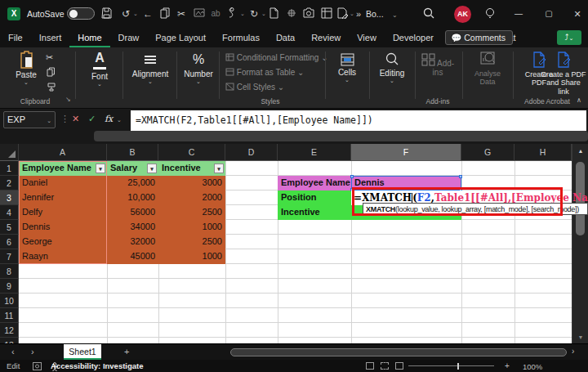 The image size is (588, 372). I want to click on column-header-a: A, so click(63, 152).